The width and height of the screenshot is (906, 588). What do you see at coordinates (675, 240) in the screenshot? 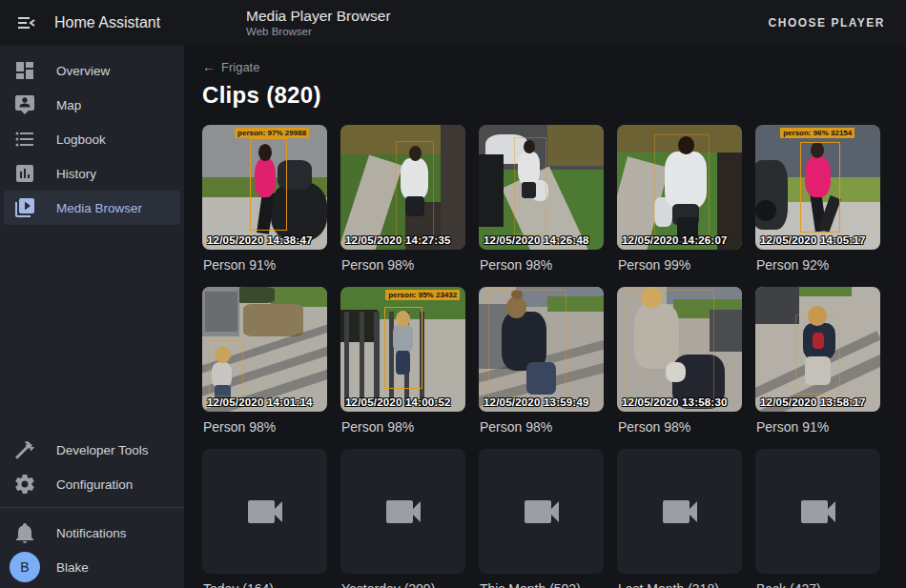
I see `clip-timestamp: 12/05/2020 14:26:07` at bounding box center [675, 240].